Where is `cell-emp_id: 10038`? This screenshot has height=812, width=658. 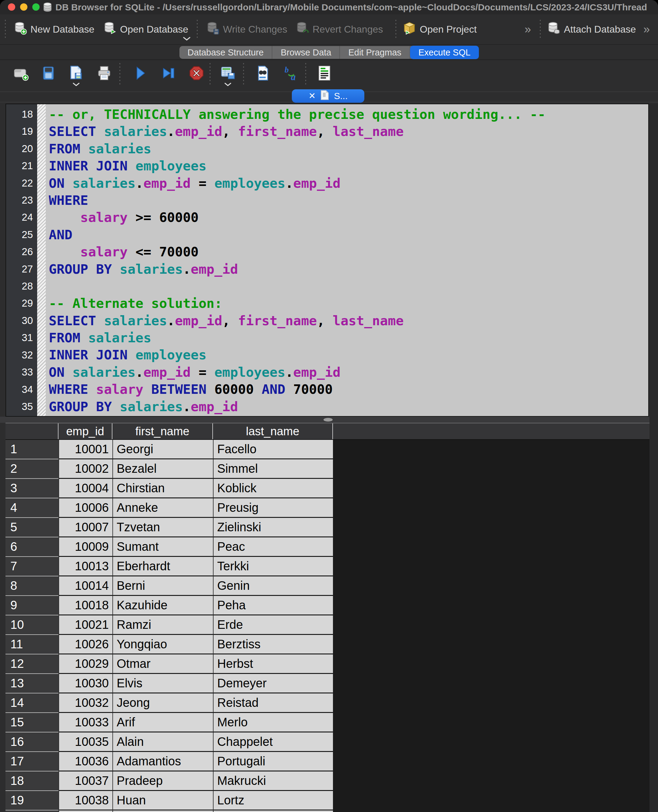 cell-emp_id: 10038 is located at coordinates (86, 801).